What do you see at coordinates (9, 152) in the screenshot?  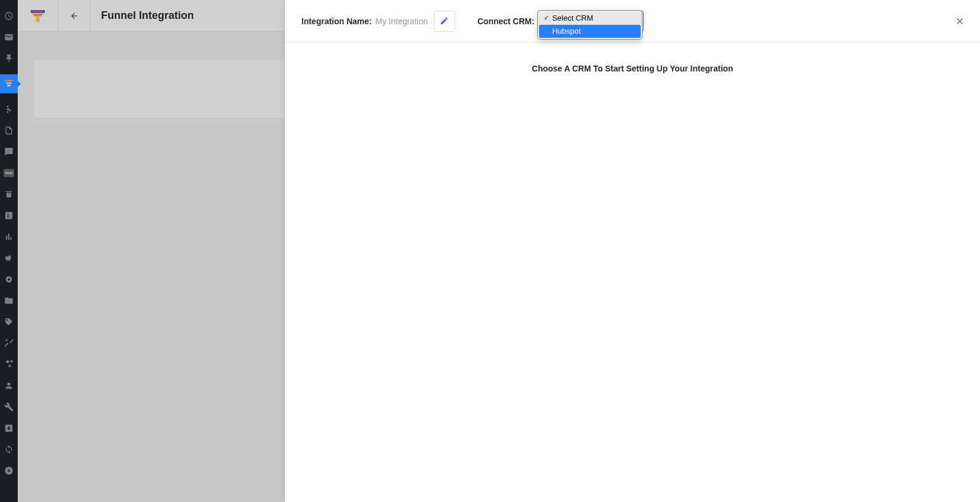 I see `sidebar-item-chat` at bounding box center [9, 152].